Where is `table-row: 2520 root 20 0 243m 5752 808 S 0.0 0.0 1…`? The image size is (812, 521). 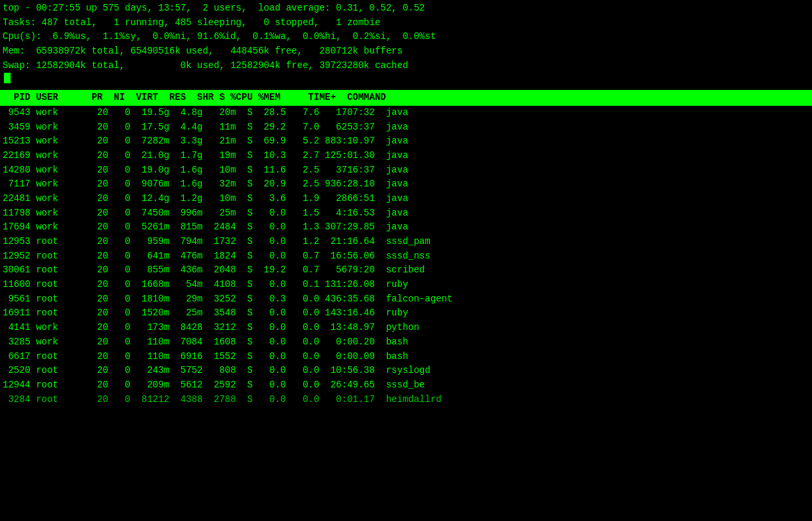 table-row: 2520 root 20 0 243m 5752 808 S 0.0 0.0 1… is located at coordinates (406, 371).